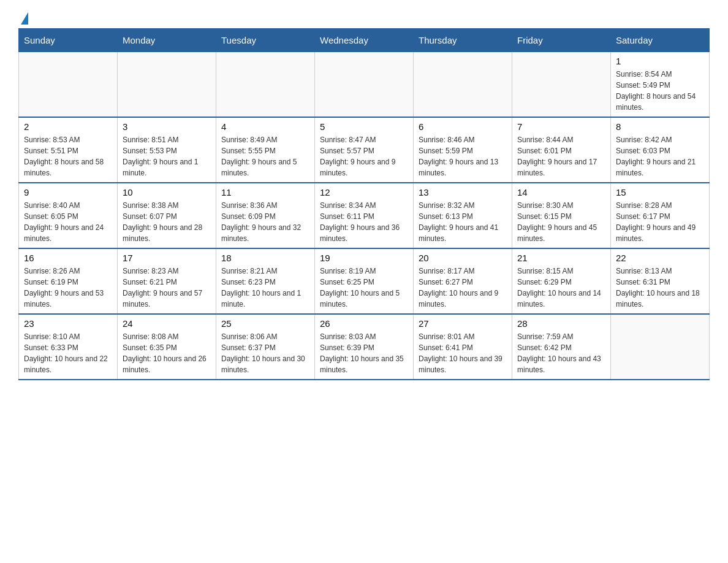 This screenshot has height=563, width=728. I want to click on day-info: Sunrise: 8:23 AMSunset: 6:21 PMDaylight:…, so click(167, 288).